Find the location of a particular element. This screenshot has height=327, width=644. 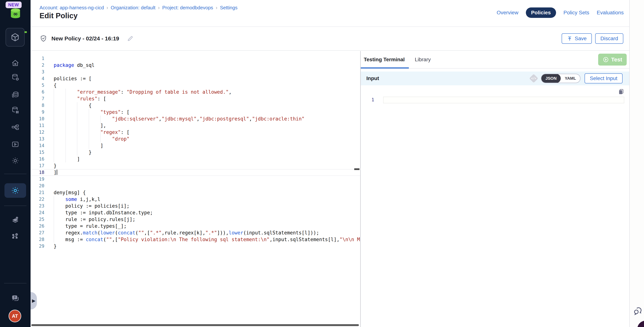

code-line: 18] is located at coordinates (196, 172).